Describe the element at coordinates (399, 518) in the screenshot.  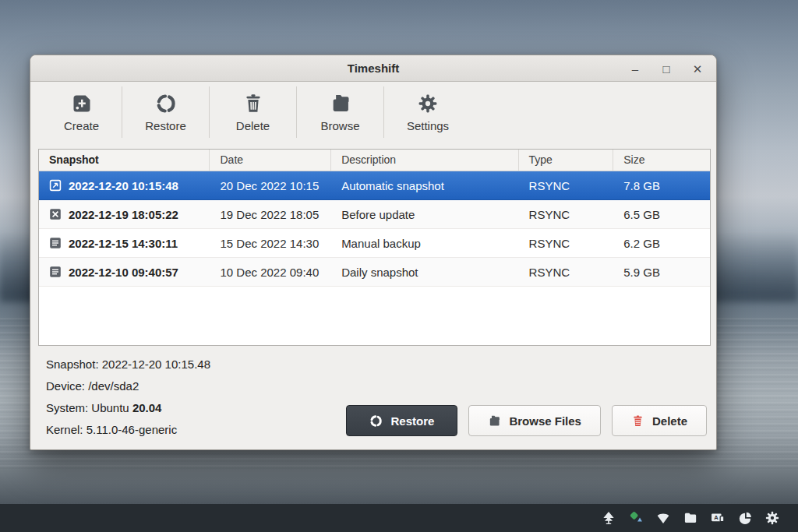
I see `taskbar: A` at that location.